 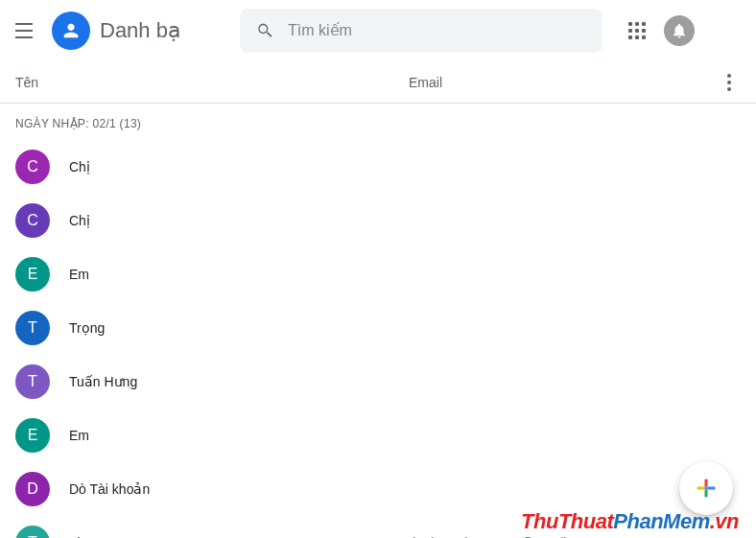 I want to click on contact-row: TTuấn Hưng, so click(x=378, y=382).